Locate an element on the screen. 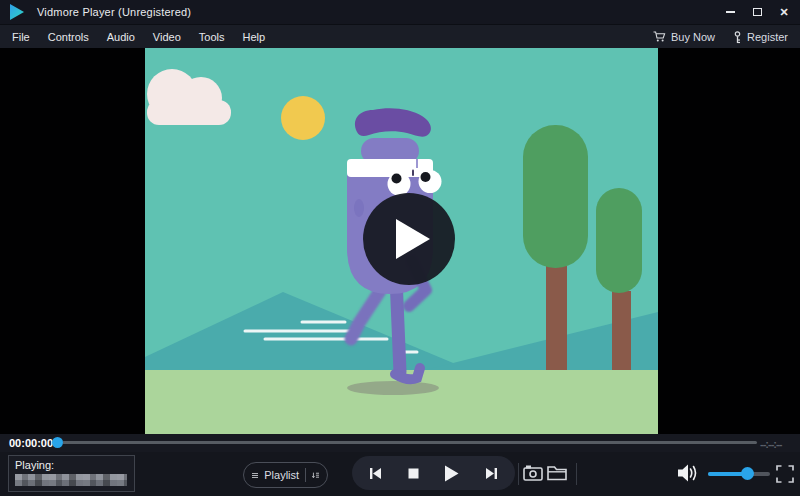 Image resolution: width=800 pixels, height=496 pixels. character-headband is located at coordinates (390, 168).